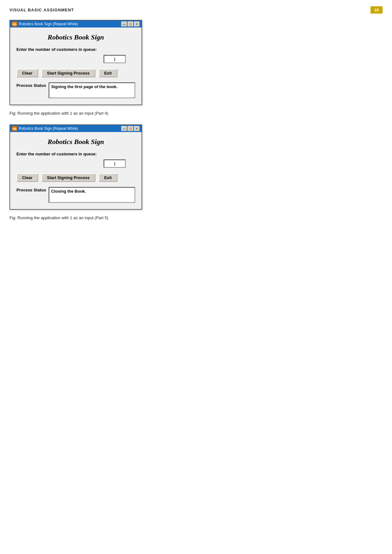 This screenshot has height=554, width=392. Describe the element at coordinates (76, 24) in the screenshot. I see `dialog-titlebar-1: RB Robotics Book Sign (Repeat While) — □…` at that location.